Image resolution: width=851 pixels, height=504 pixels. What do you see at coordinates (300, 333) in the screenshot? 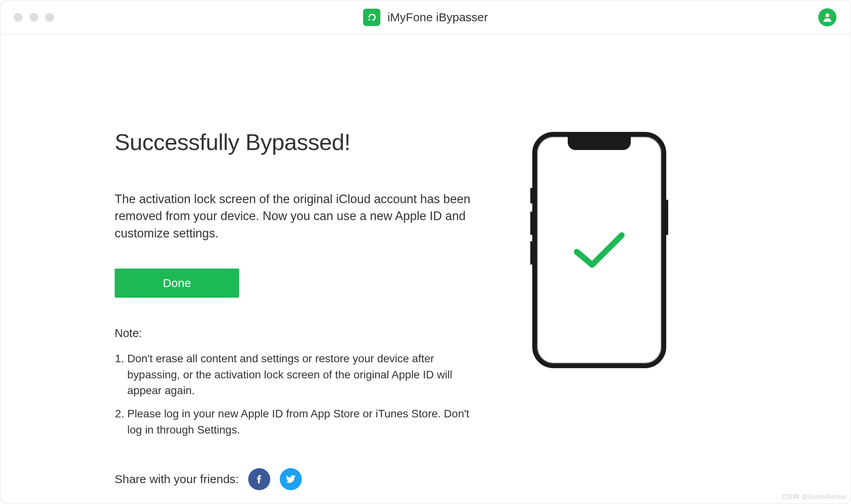
I see `note-label: Note:` at bounding box center [300, 333].